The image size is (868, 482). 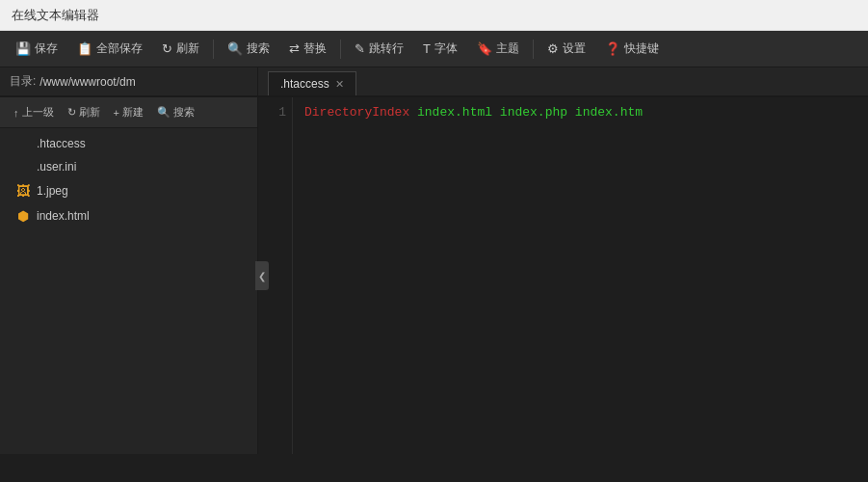 I want to click on sidebar-refresh-icon: ↻, so click(x=71, y=112).